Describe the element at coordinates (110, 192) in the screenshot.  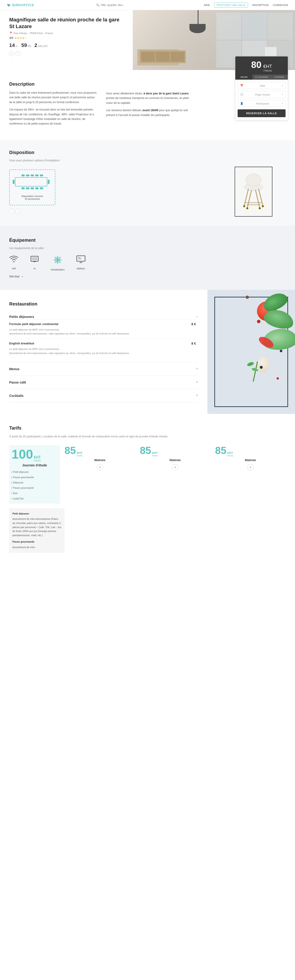
I see `disposition-left: Disposition réunion14 personnes ‹ ›` at that location.